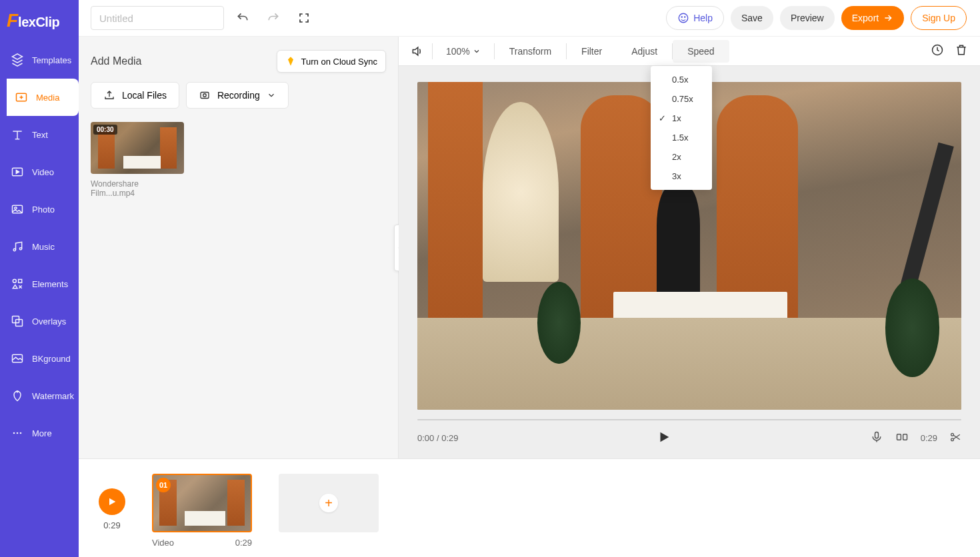 This screenshot has width=980, height=557. Describe the element at coordinates (157, 18) in the screenshot. I see `project-title-input` at that location.